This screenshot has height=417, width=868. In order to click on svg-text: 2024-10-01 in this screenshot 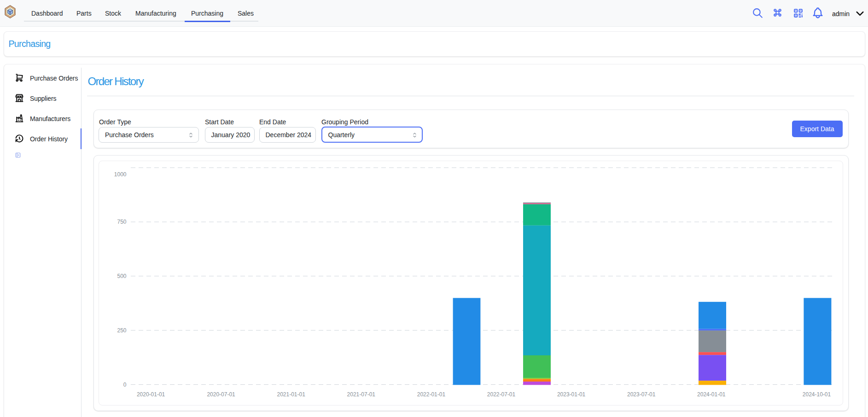, I will do `click(817, 394)`.